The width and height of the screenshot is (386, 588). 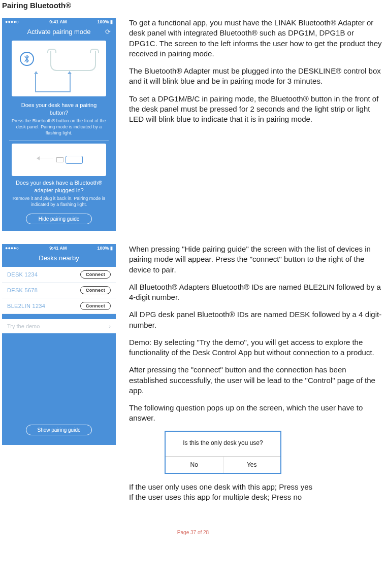 I want to click on desk-row: DESK 1234 Connect, so click(x=59, y=275).